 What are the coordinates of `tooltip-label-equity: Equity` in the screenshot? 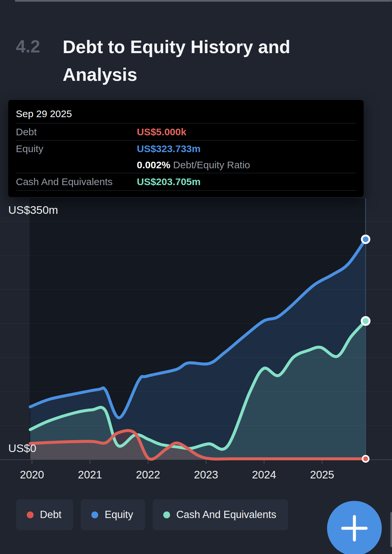 It's located at (30, 149).